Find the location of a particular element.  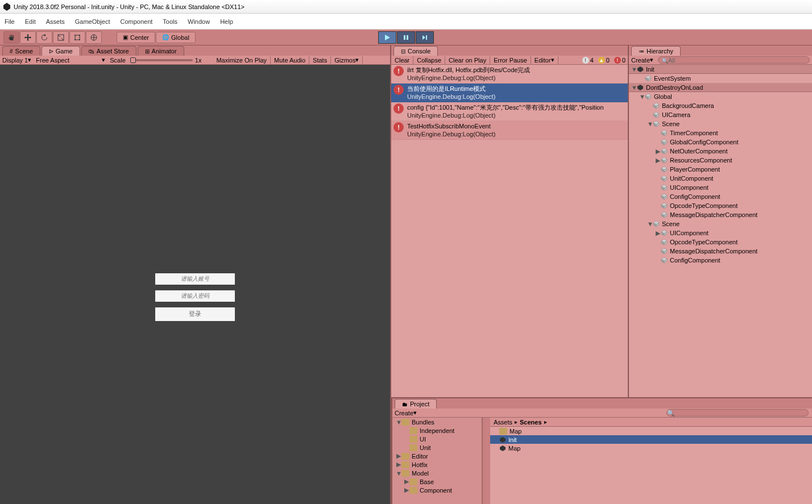

tab-animator: ⊞ Animator is located at coordinates (161, 51).